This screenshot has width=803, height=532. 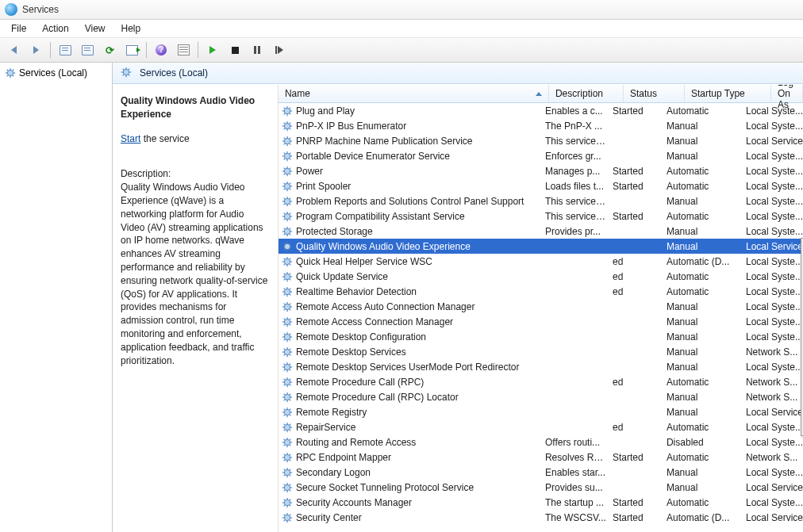 I want to click on service-name: Secondary Logon, so click(x=333, y=473).